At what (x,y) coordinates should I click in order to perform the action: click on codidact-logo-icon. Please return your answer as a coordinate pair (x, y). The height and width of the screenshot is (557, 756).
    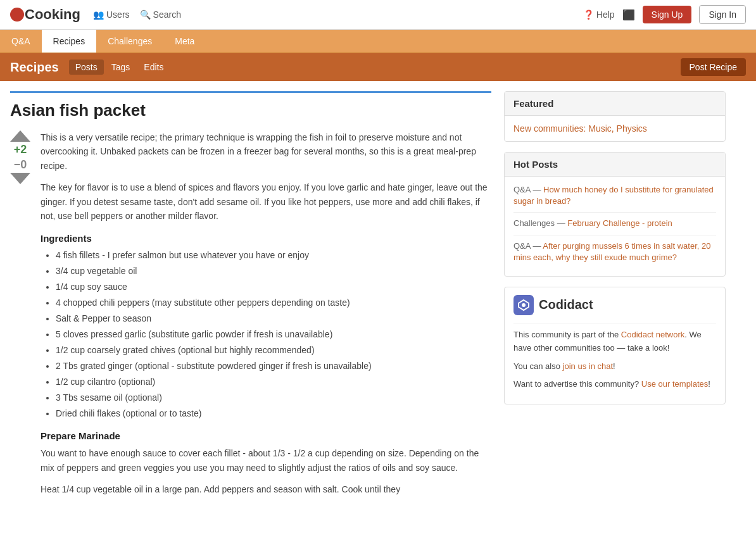
    Looking at the image, I should click on (524, 305).